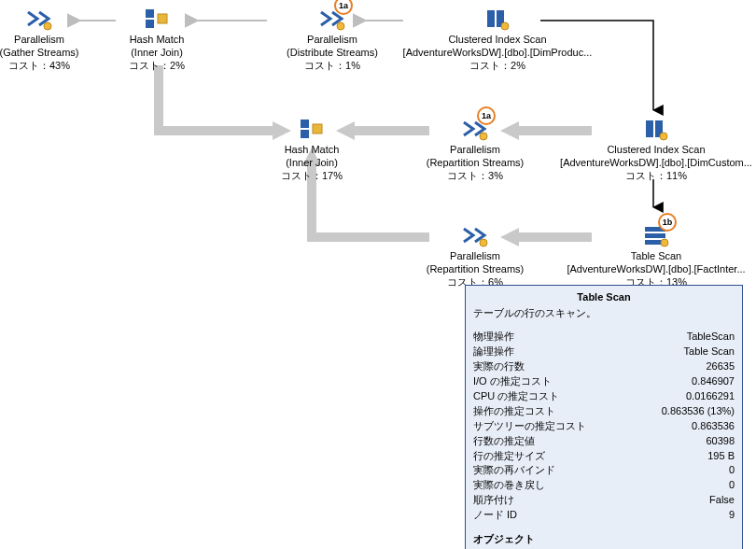 Image resolution: width=756 pixels, height=549 pixels. Describe the element at coordinates (497, 53) in the screenshot. I see `node-sub: [AdventureWorksDW].[dbo].[DimProduc...` at that location.